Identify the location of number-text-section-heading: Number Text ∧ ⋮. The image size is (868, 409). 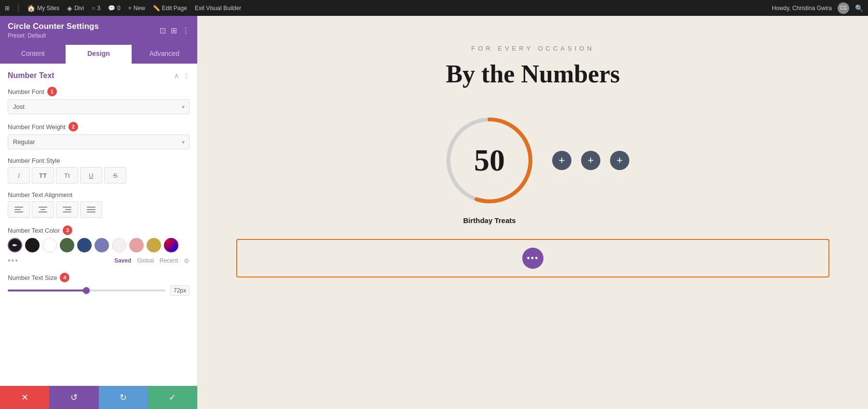
(98, 76).